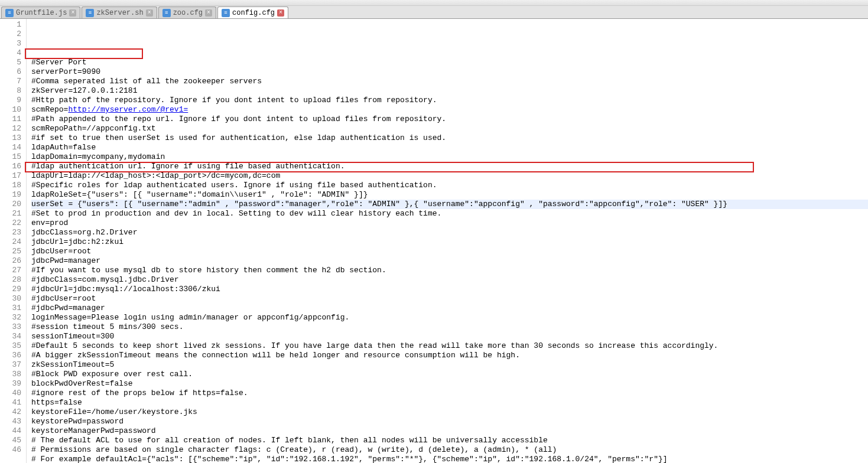 Image resolution: width=868 pixels, height=463 pixels. Describe the element at coordinates (450, 327) in the screenshot. I see `code-line: #session timeout 5 mins/300 secs.` at that location.